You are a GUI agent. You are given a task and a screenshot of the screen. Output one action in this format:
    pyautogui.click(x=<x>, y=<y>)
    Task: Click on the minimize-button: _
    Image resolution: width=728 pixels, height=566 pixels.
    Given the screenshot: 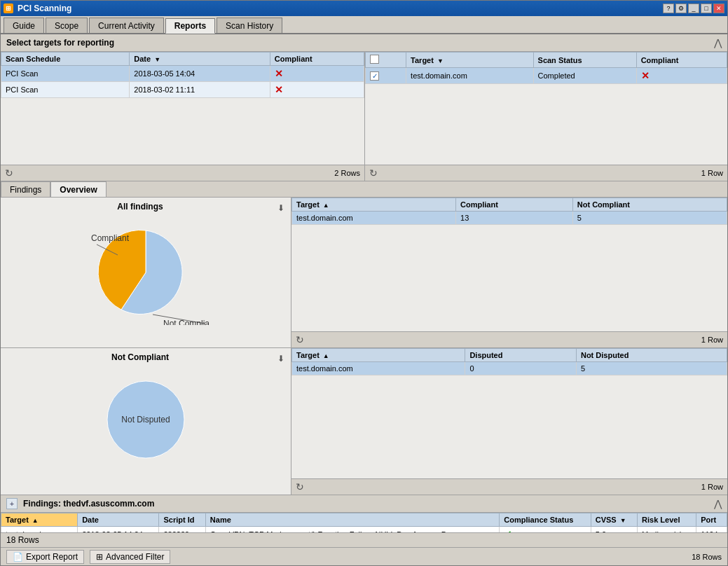 What is the action you would take?
    pyautogui.click(x=694, y=8)
    